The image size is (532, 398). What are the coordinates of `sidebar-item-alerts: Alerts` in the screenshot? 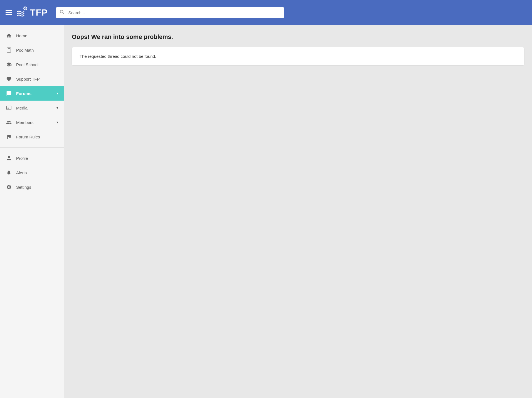 It's located at (32, 173).